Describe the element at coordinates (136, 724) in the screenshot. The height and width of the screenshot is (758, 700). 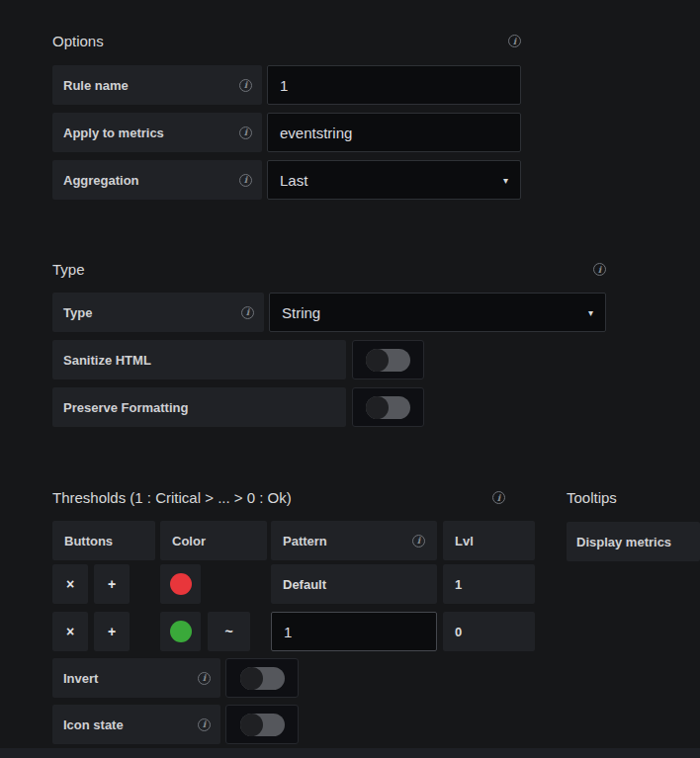
I see `icon-state-label-box: Icon state i` at that location.